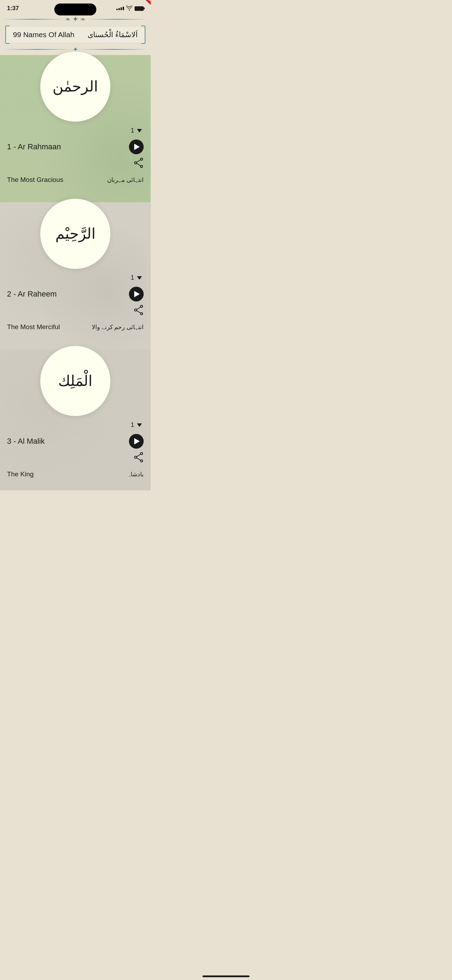  What do you see at coordinates (75, 19) in the screenshot?
I see `ornament-top: ❧ ✦ ❧` at bounding box center [75, 19].